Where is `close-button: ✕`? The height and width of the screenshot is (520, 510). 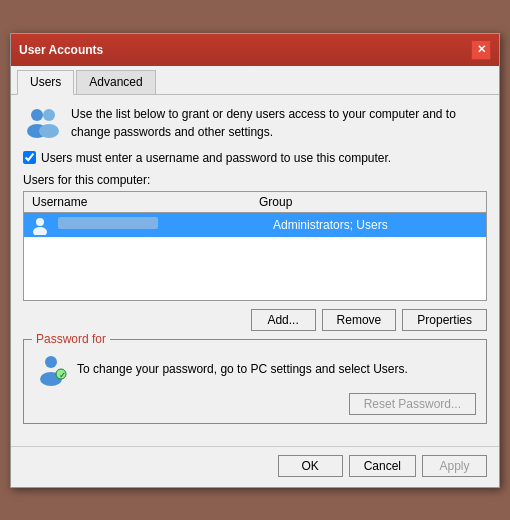 close-button: ✕ is located at coordinates (481, 50).